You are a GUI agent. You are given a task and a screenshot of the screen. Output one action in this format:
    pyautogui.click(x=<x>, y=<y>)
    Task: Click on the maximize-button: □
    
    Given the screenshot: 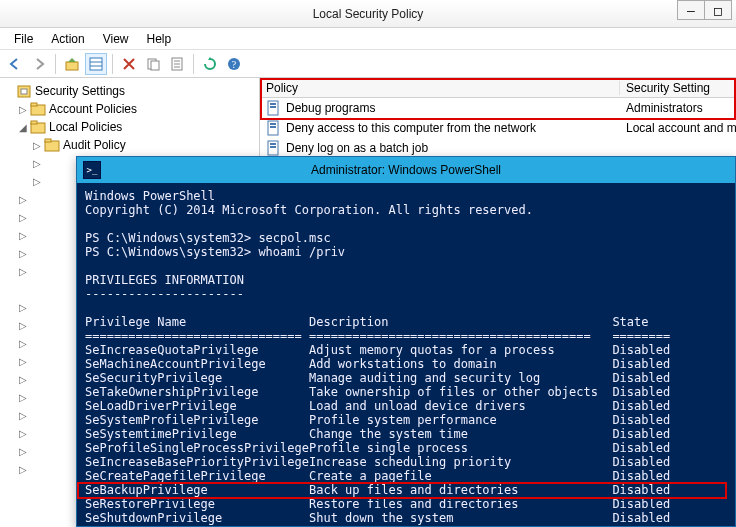 What is the action you would take?
    pyautogui.click(x=718, y=10)
    